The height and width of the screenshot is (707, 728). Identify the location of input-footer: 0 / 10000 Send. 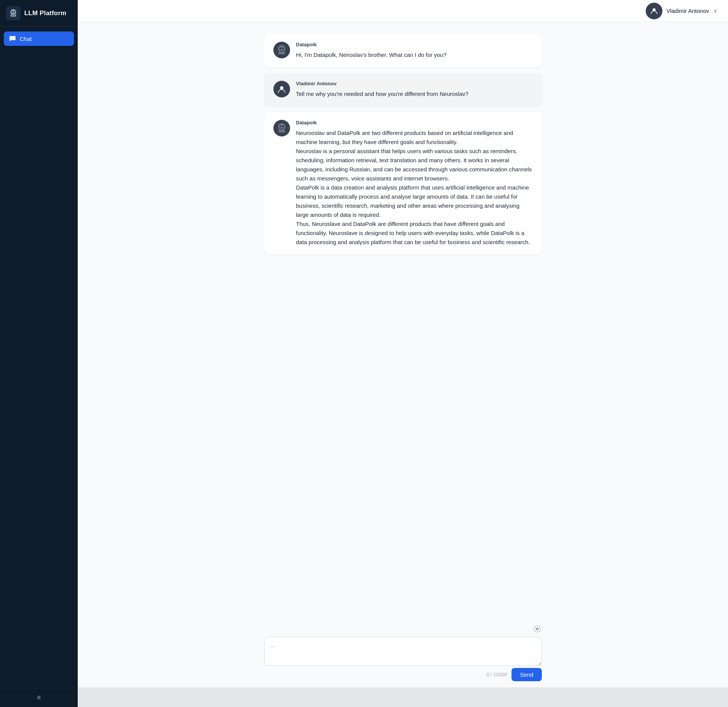
(403, 675).